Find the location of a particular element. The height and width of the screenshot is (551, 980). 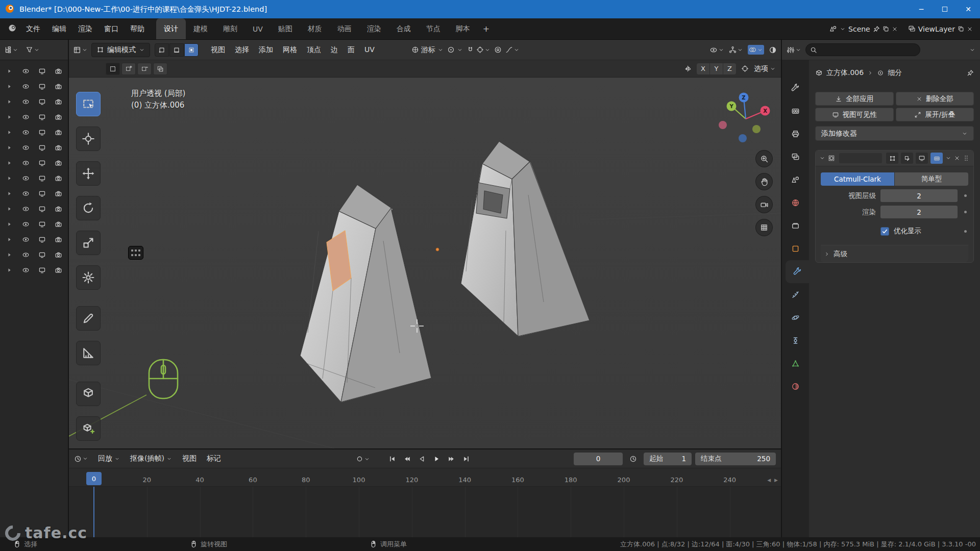

properties-tab-material is located at coordinates (795, 387).